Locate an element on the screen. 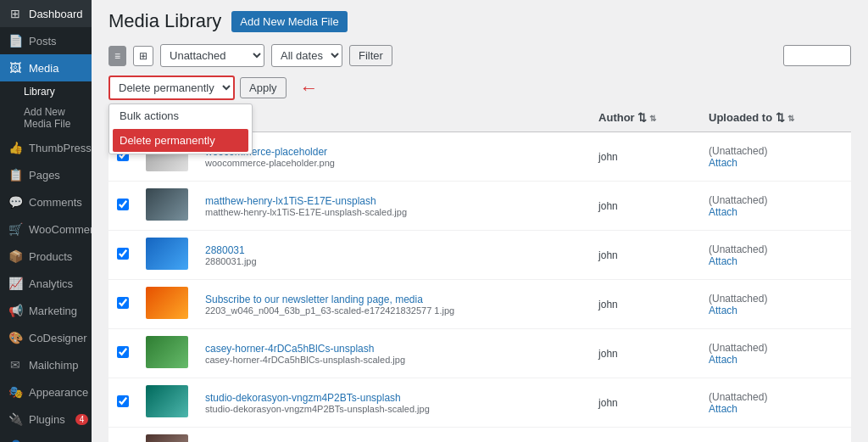  search-input is located at coordinates (817, 56).